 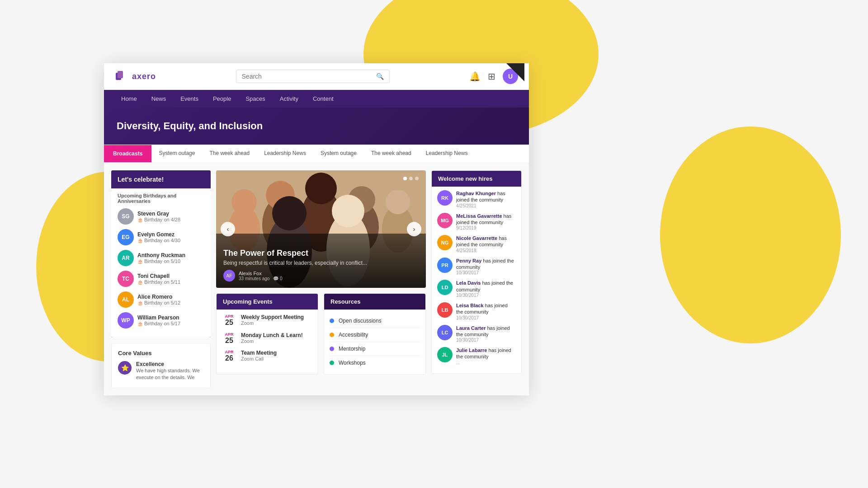 What do you see at coordinates (476, 334) in the screenshot?
I see `hire-item: LC Laura Carter has joined the community…` at bounding box center [476, 334].